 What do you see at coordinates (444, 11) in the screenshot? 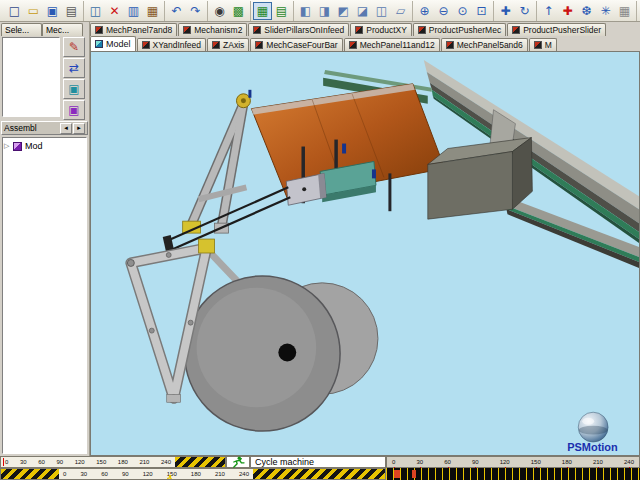
I see `zoom-out-icon: ⊖` at bounding box center [444, 11].